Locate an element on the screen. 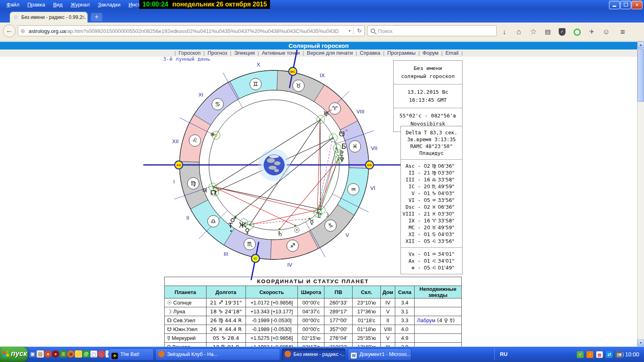  taskbar: пуск ▣▤●●≣◉⚡@▢●e▶¶ ❖The Bat!Звёздный Клу… is located at coordinates (322, 354).